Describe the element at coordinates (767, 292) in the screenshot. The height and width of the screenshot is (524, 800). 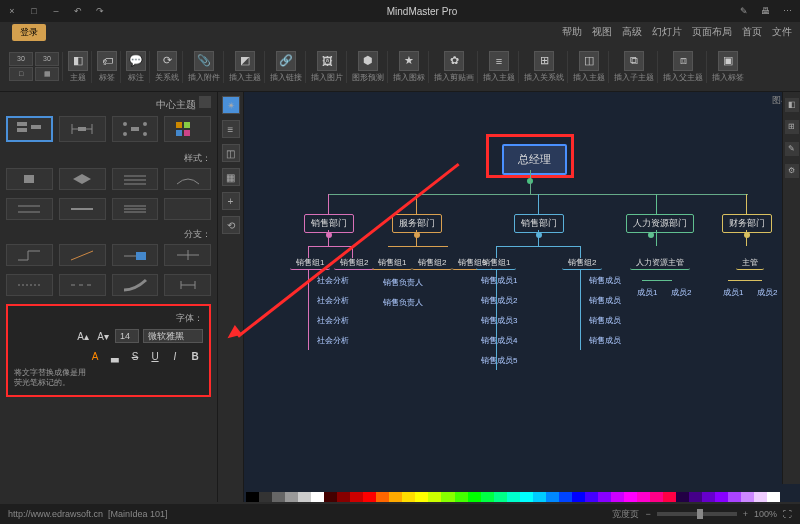
I see `node-fin-s2: 成员2` at that location.